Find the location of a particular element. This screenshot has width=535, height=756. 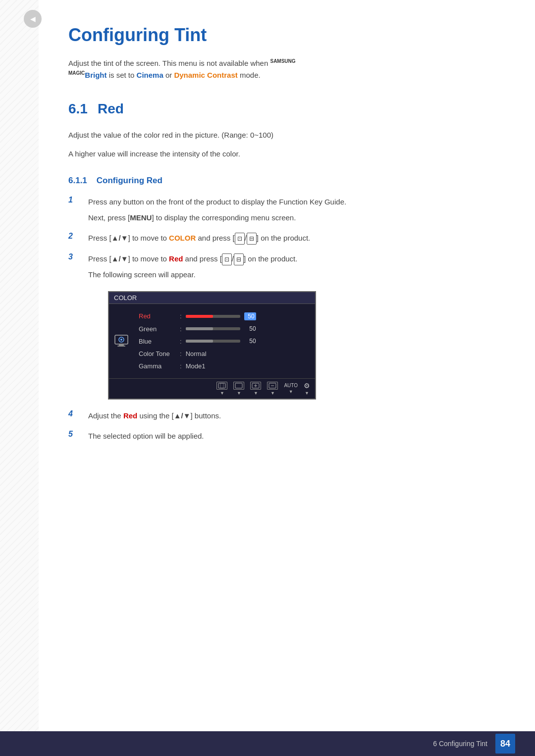

slider-fill-green is located at coordinates (199, 329).